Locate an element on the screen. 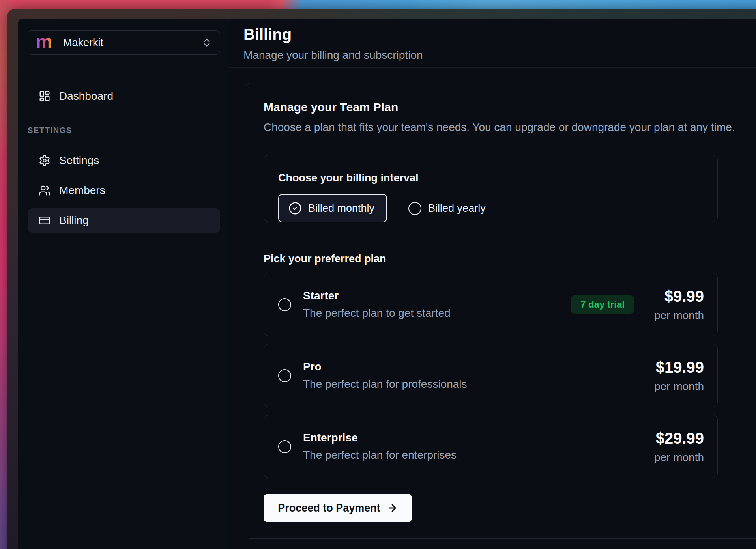 The image size is (756, 549). sidebar-item-label: Dashboard is located at coordinates (86, 96).